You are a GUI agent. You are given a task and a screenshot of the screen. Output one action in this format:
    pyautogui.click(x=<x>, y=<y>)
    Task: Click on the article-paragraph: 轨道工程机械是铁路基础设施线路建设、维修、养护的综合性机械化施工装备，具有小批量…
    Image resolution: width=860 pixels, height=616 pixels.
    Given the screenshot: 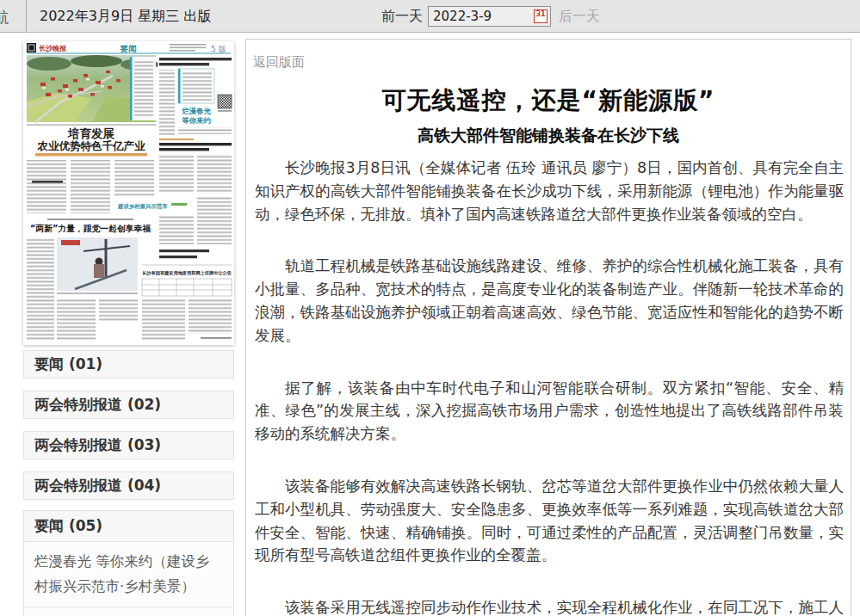 What is the action you would take?
    pyautogui.click(x=549, y=301)
    